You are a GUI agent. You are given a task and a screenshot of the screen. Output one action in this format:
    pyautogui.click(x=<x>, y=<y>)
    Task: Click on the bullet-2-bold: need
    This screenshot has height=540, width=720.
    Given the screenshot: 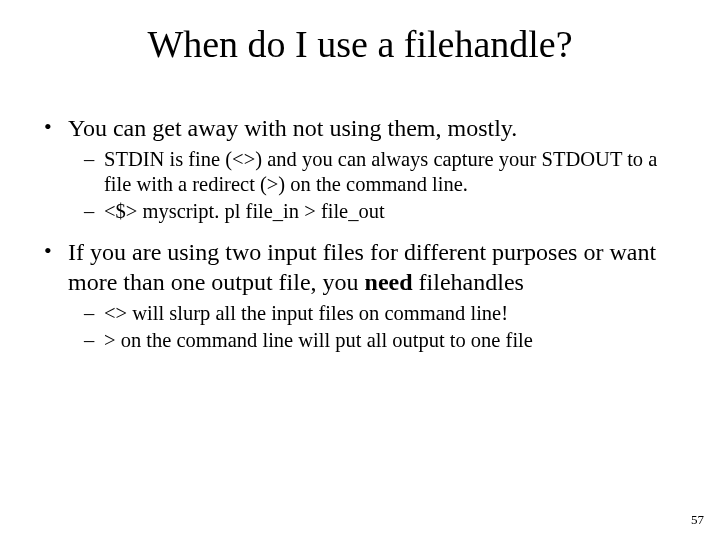 What is the action you would take?
    pyautogui.click(x=389, y=282)
    